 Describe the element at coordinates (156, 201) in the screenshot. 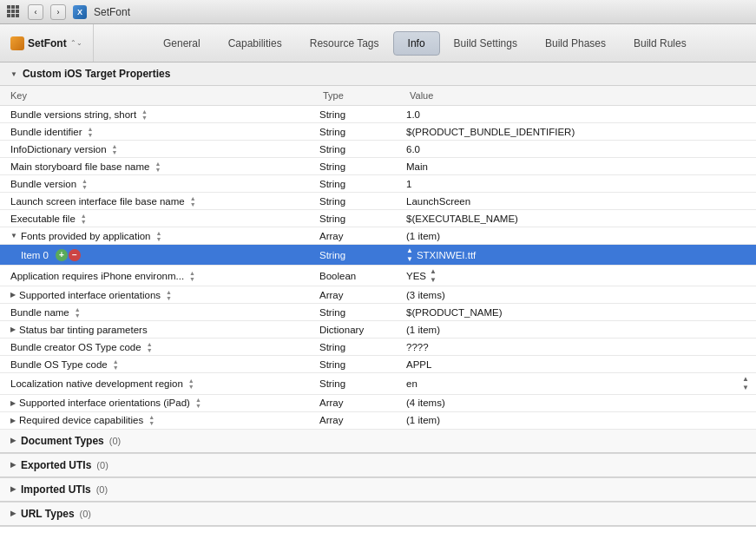

I see `key-cell: Launch screen interface file base name ▲…` at that location.